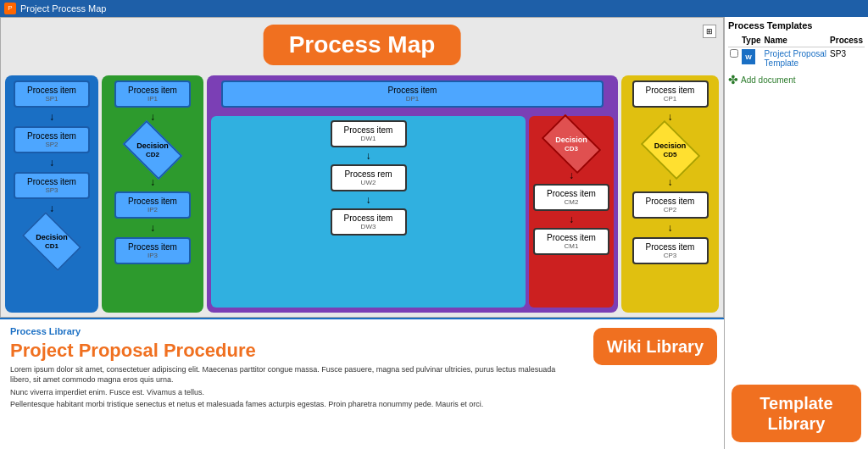  What do you see at coordinates (670, 117) in the screenshot?
I see `arrow-CP1-CD5: ↓` at bounding box center [670, 117].